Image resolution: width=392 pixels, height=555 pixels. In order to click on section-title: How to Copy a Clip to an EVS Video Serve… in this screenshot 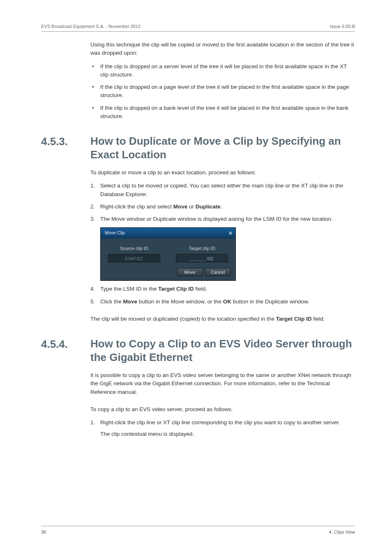, I will do `click(223, 350)`.